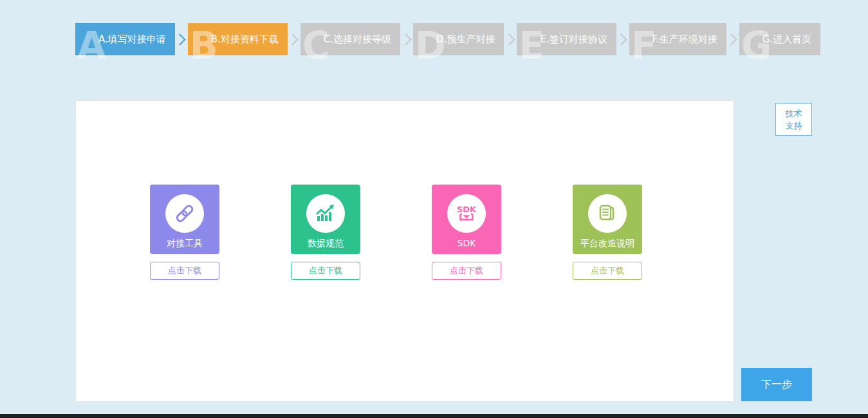 The height and width of the screenshot is (418, 868). Describe the element at coordinates (185, 214) in the screenshot. I see `link-icon` at that location.